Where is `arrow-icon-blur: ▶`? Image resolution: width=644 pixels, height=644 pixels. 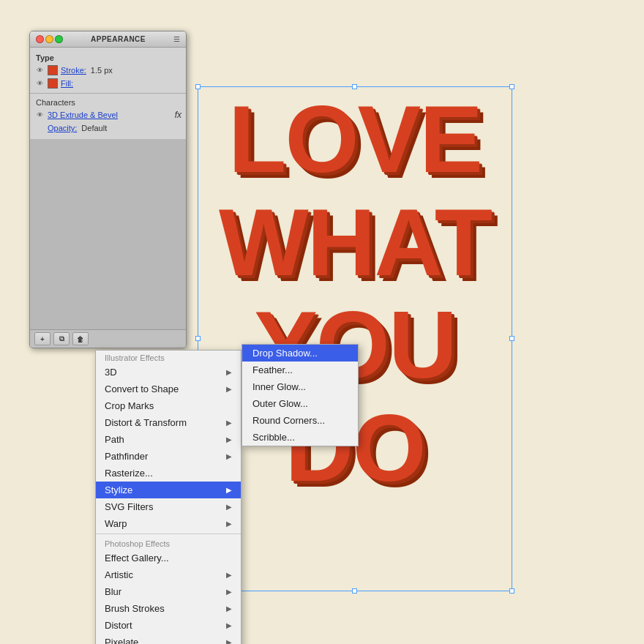 arrow-icon-blur: ▶ is located at coordinates (229, 591).